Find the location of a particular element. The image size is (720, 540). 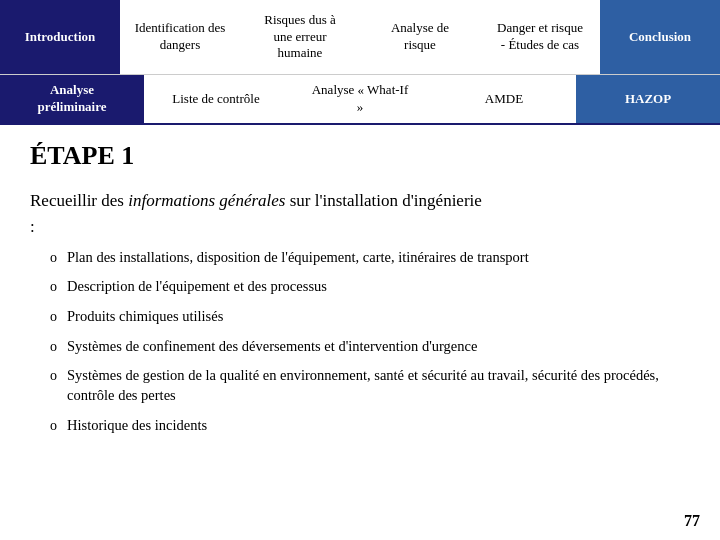

heading-italic-text: informations générales is located at coordinates (206, 200).